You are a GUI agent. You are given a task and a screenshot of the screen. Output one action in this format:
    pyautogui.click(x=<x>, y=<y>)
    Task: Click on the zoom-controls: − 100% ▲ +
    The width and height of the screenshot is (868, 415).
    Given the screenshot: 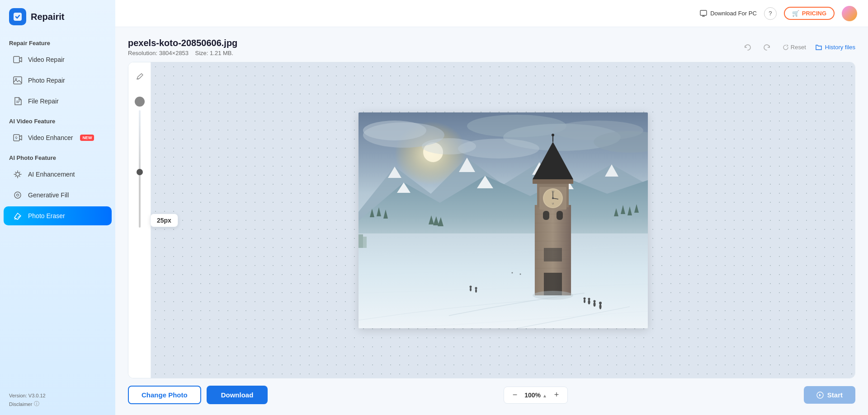 What is the action you would take?
    pyautogui.click(x=536, y=395)
    